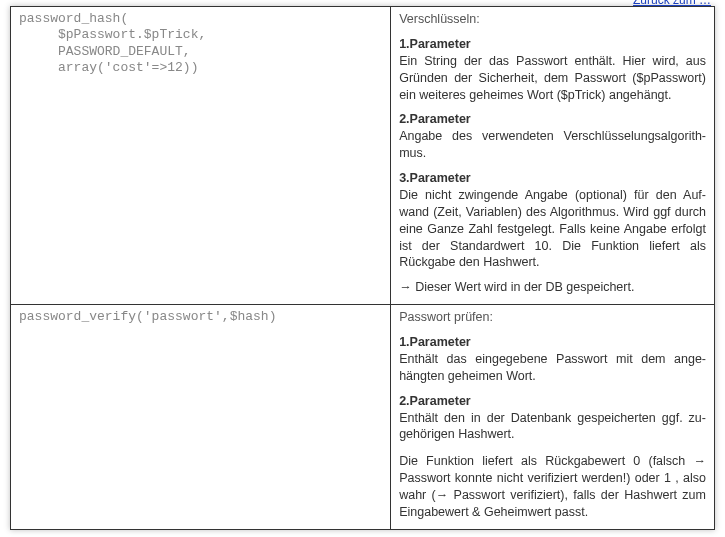 The height and width of the screenshot is (537, 725). Describe the element at coordinates (200, 317) in the screenshot. I see `code-snippet: password_verify('passwort',$hash)` at that location.